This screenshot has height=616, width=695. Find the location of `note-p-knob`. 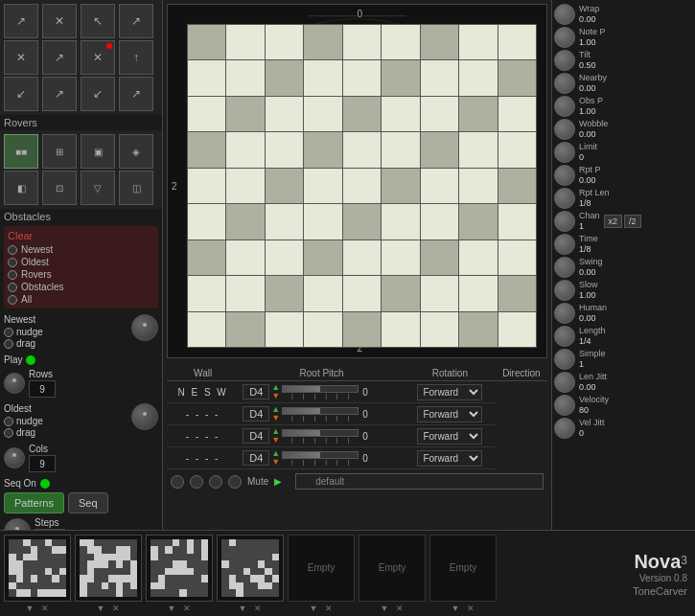

note-p-knob is located at coordinates (565, 37).